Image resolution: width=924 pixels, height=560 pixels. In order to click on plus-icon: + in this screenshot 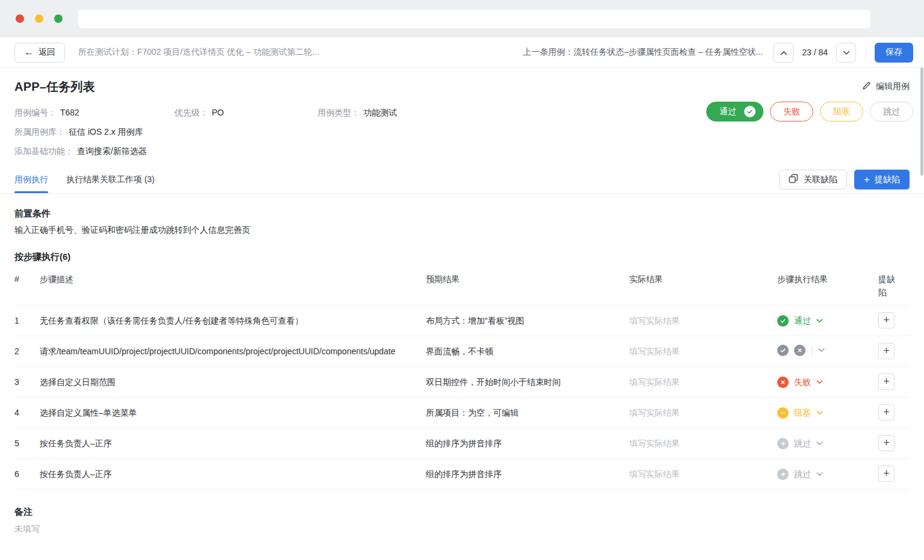, I will do `click(867, 179)`.